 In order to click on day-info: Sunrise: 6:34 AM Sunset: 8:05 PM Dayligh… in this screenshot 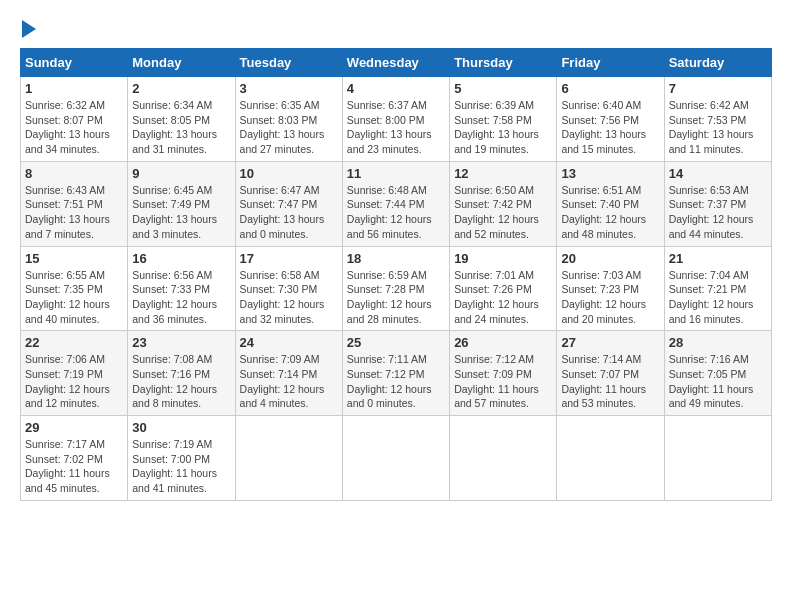, I will do `click(181, 128)`.